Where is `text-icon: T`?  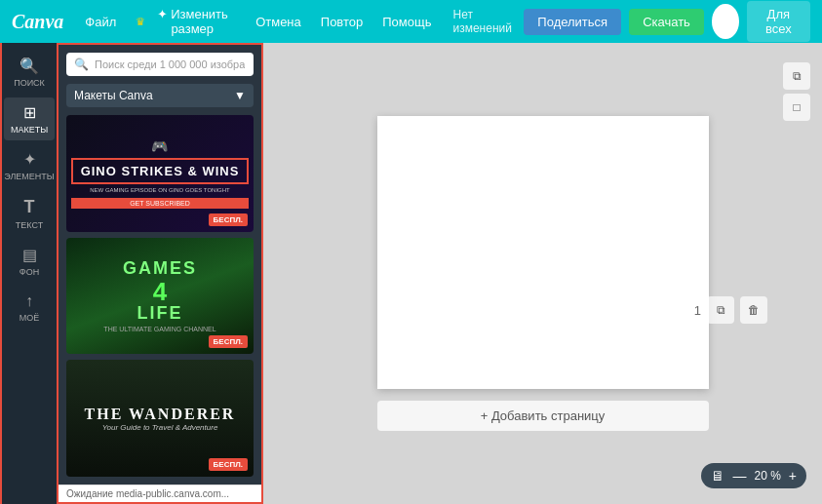
text-icon: T is located at coordinates (29, 207).